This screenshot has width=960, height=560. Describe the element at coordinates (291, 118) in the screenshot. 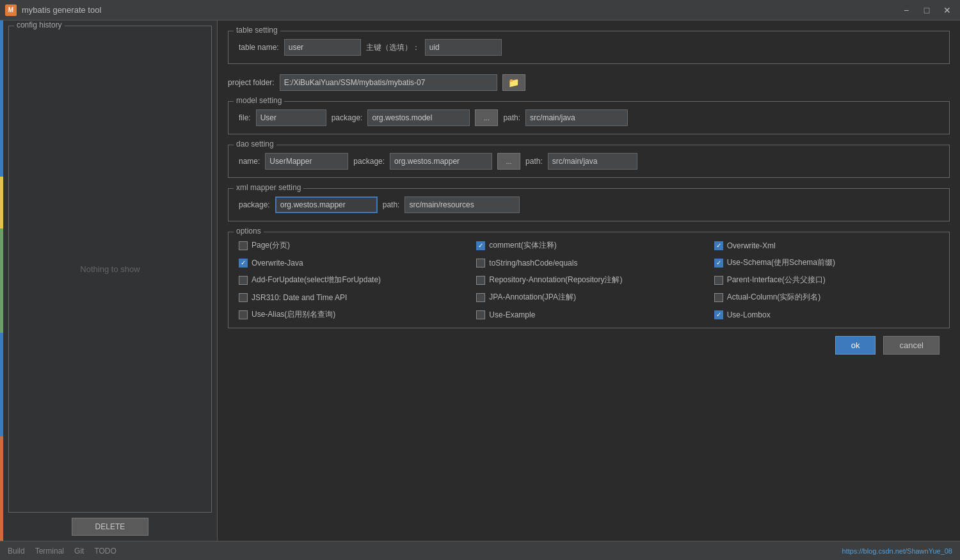

I see `model-file-input` at that location.